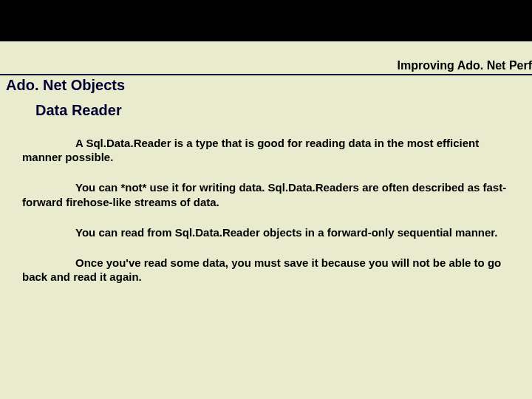  Describe the element at coordinates (266, 75) in the screenshot. I see `horizontal-divider` at that location.